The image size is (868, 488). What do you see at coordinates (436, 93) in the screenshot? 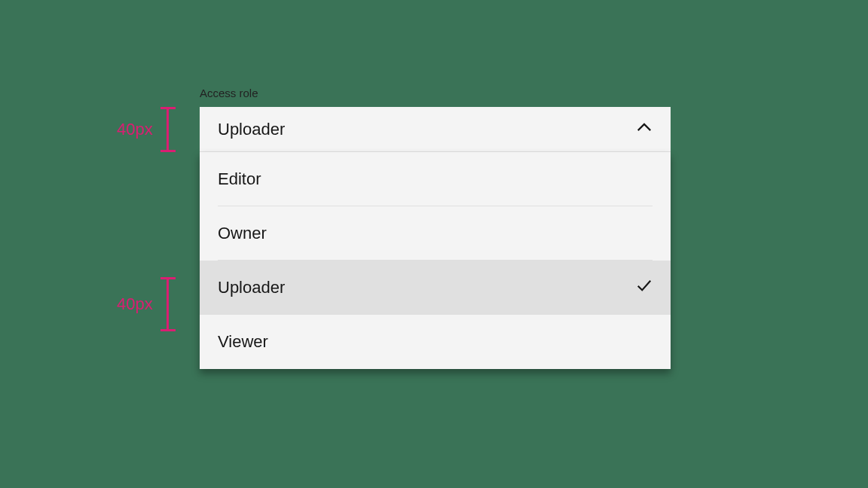
I see `field-label: Access role` at bounding box center [436, 93].